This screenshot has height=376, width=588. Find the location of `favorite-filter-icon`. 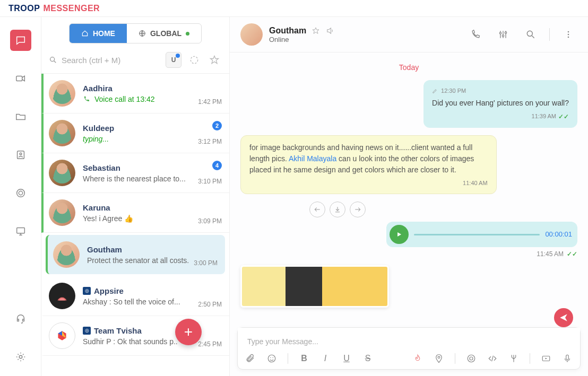

favorite-filter-icon is located at coordinates (214, 60).